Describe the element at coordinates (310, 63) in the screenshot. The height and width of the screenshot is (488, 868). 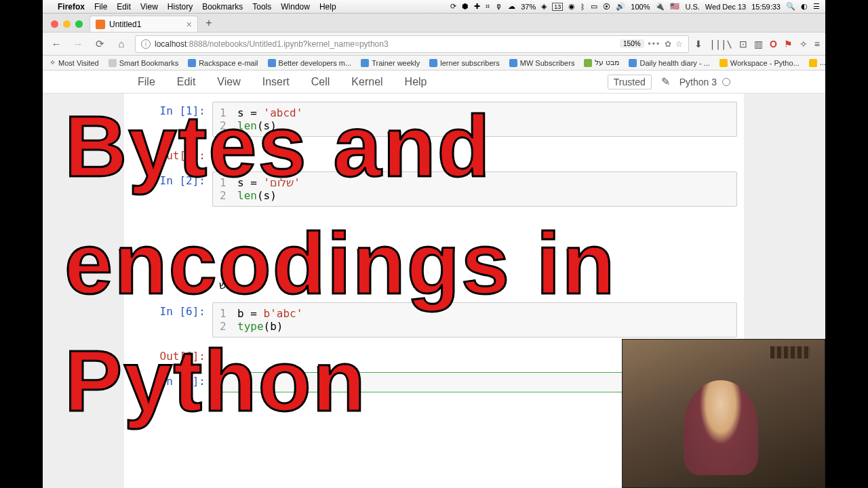
I see `bookmark-better-dev: Better developers m...` at that location.